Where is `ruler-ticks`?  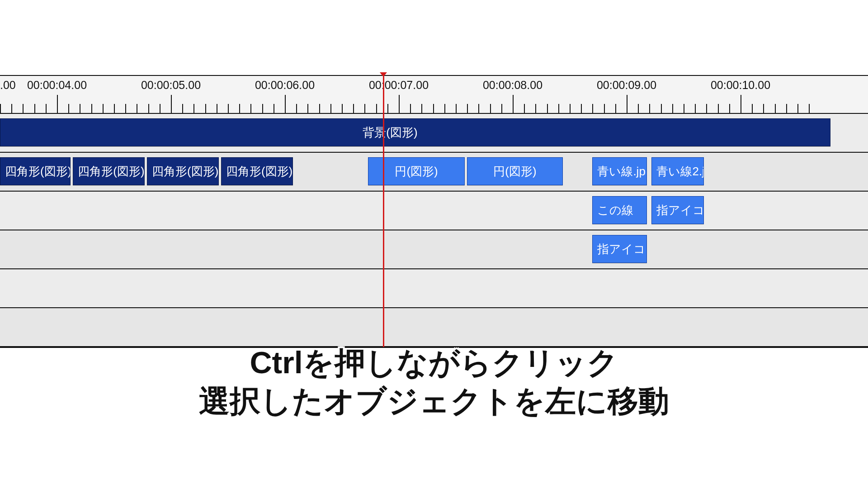 ruler-ticks is located at coordinates (434, 103).